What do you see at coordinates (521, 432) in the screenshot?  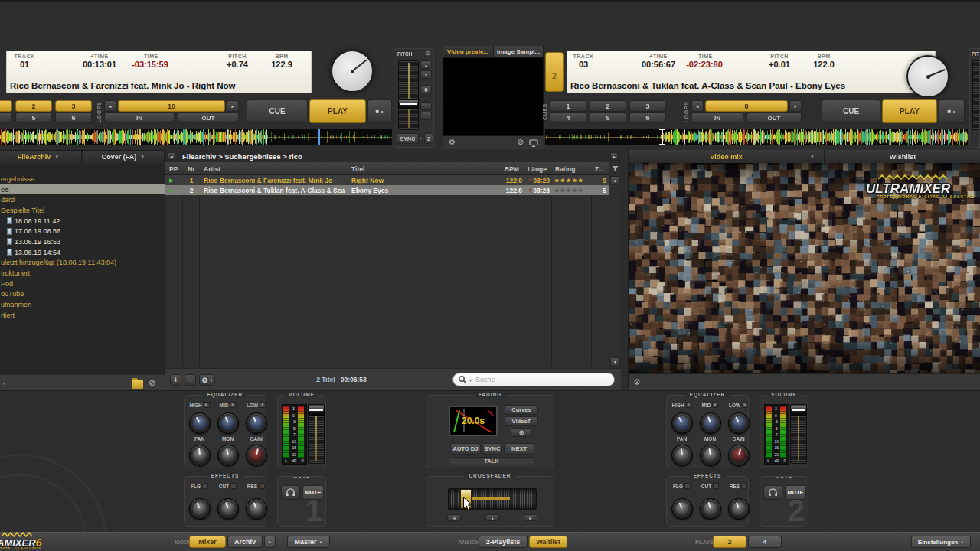 I see `fade-target-button: ⊙` at bounding box center [521, 432].